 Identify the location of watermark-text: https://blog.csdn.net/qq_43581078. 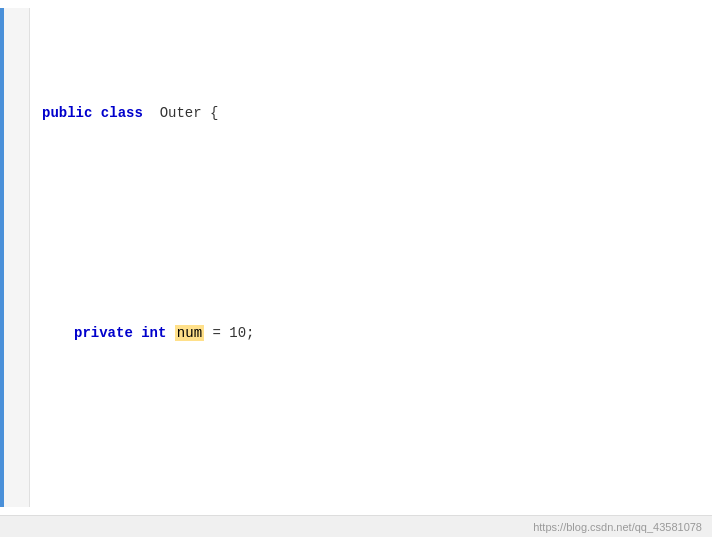
(618, 527).